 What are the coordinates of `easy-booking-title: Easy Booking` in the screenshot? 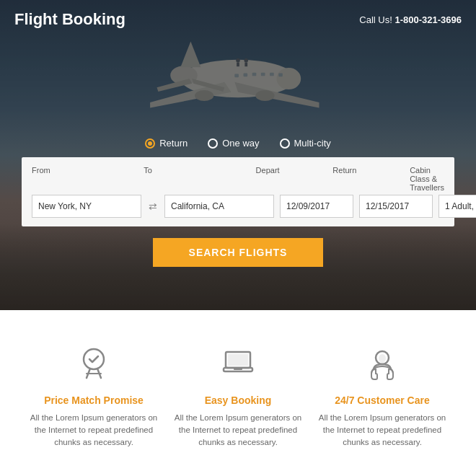 It's located at (238, 400).